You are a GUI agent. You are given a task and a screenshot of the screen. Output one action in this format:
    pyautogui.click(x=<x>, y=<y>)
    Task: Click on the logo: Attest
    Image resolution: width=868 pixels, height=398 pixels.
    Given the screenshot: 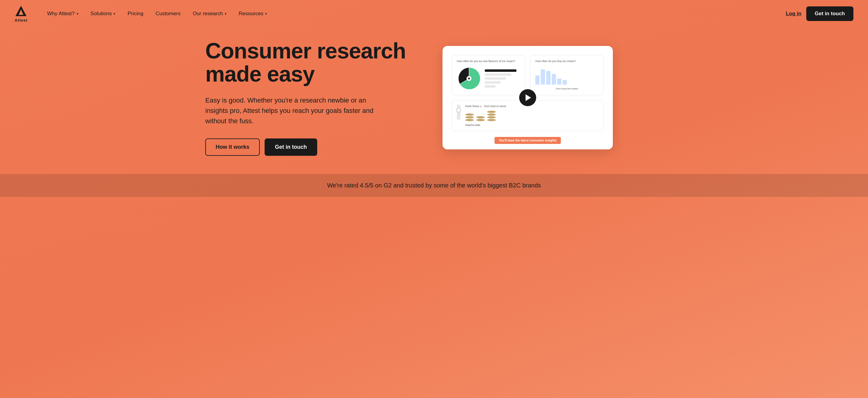 What is the action you would take?
    pyautogui.click(x=21, y=14)
    